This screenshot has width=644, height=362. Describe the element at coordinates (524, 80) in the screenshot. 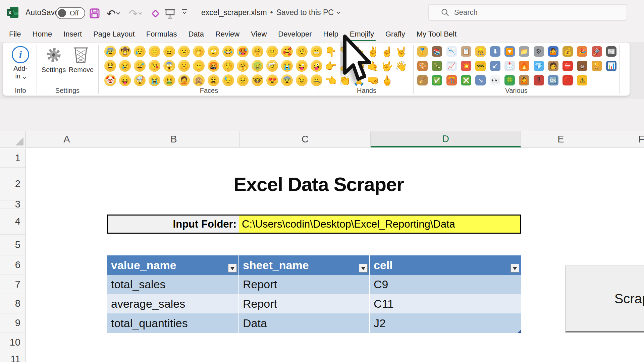

I see `various-emoji: 🙆` at that location.